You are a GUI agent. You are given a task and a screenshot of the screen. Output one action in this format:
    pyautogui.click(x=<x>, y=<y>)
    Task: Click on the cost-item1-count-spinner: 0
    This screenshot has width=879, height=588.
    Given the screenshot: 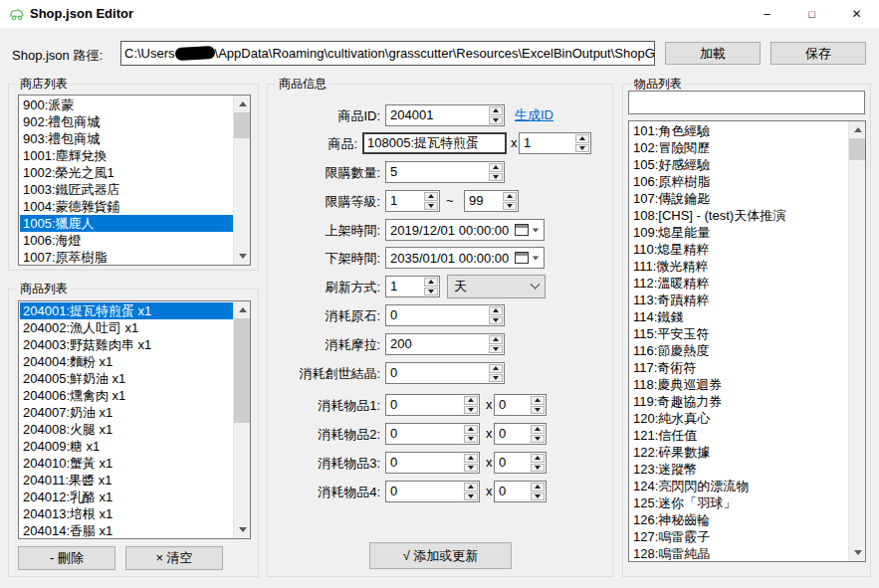 What is the action you would take?
    pyautogui.click(x=520, y=405)
    